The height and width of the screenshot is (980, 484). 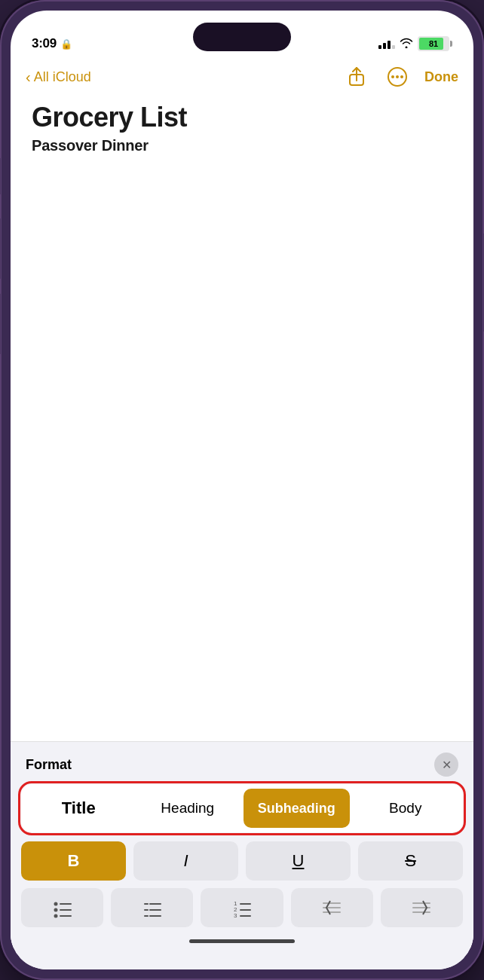 I want to click on italic-button: I, so click(x=185, y=861).